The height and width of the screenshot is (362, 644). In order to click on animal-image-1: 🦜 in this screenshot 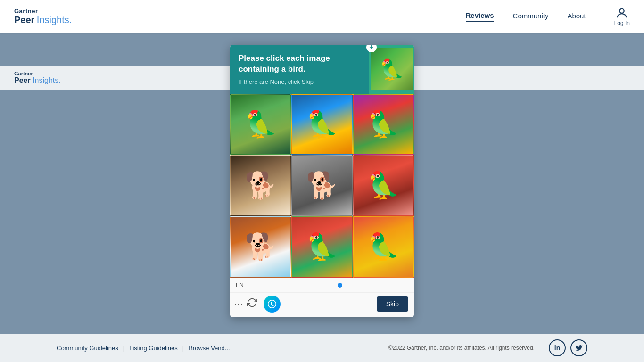, I will do `click(261, 124)`.